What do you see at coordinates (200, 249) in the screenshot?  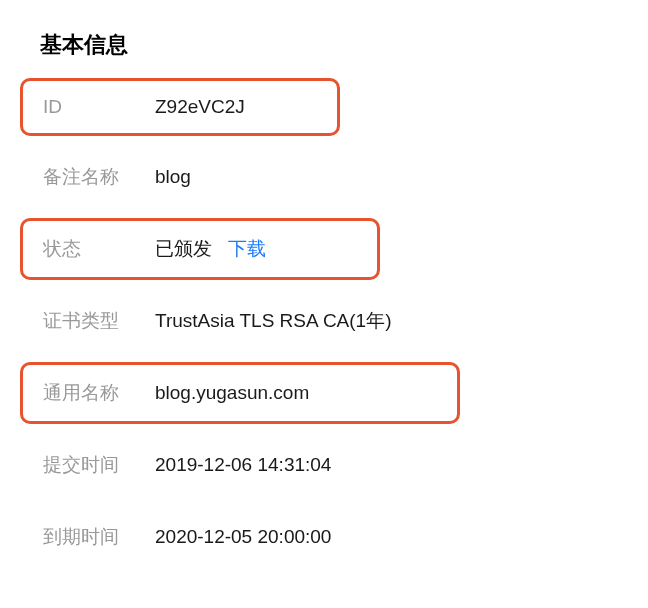 I see `row-status: 状态 已颁发 下载` at bounding box center [200, 249].